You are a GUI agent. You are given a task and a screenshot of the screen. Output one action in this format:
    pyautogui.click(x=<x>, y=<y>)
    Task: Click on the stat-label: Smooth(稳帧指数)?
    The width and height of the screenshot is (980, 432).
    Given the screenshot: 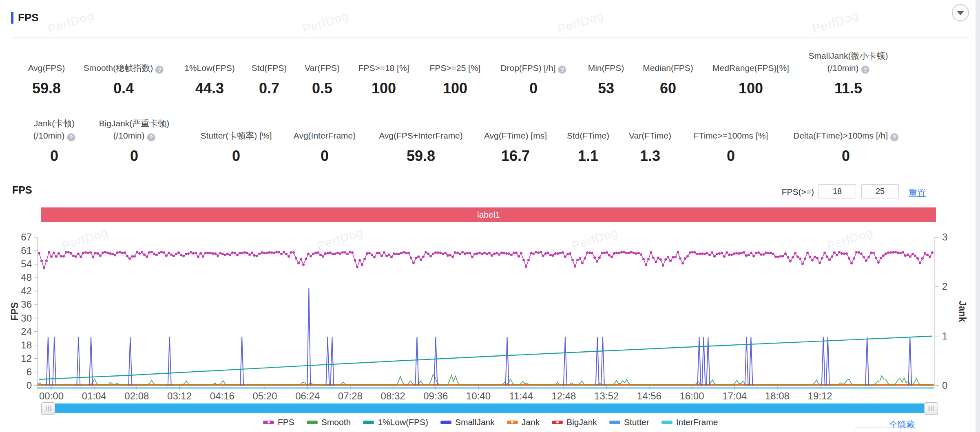 What is the action you would take?
    pyautogui.click(x=124, y=62)
    